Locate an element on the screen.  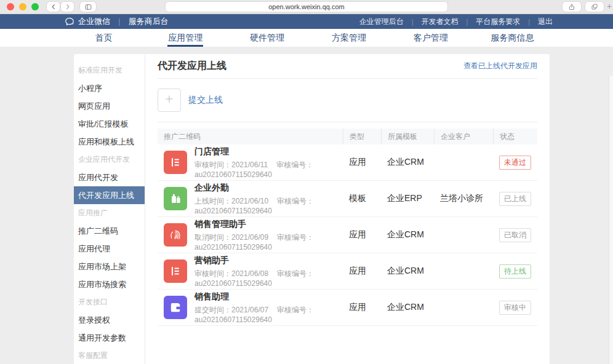
sidebar-toggle-button is located at coordinates (88, 7).